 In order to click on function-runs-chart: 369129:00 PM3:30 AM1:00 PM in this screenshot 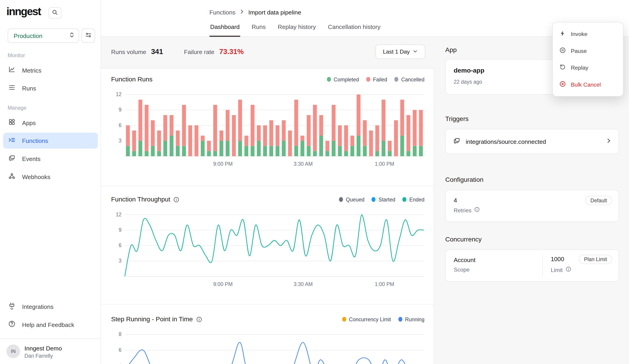, I will do `click(268, 130)`.